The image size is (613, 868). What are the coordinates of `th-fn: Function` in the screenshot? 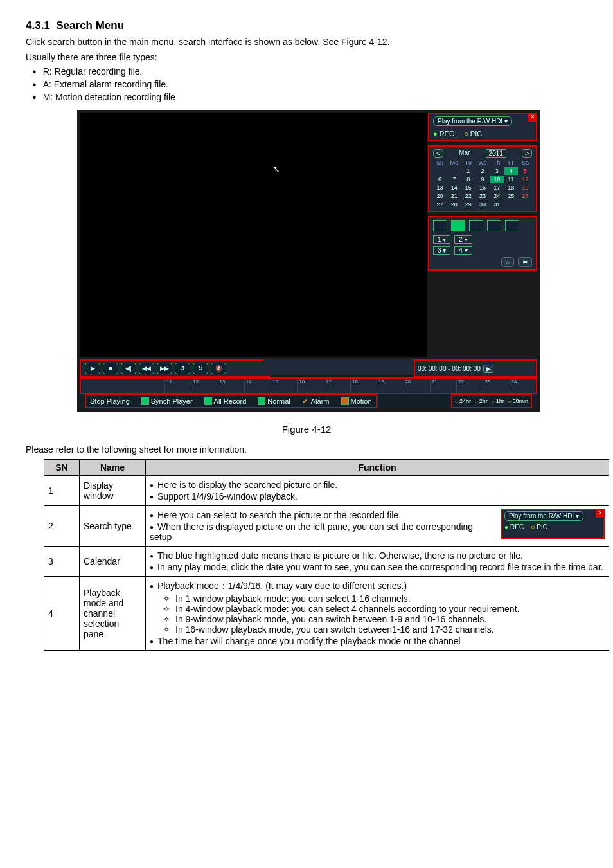 It's located at (378, 467).